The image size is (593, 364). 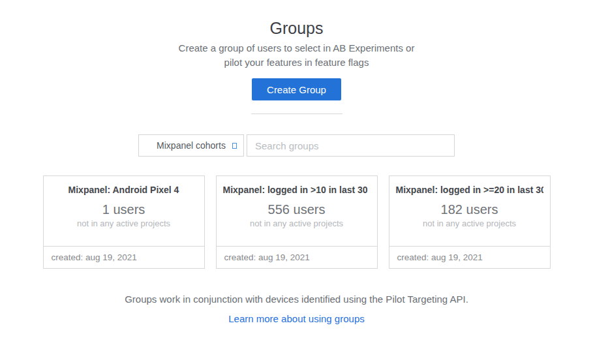 What do you see at coordinates (297, 114) in the screenshot?
I see `divider` at bounding box center [297, 114].